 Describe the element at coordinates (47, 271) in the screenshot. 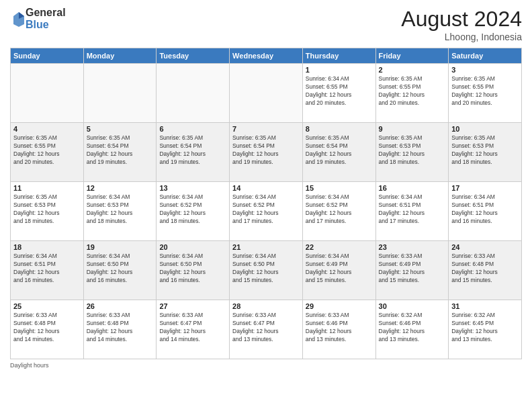

I see `table-row: 18Sunrise: 6:34 AMSunset: 6:51 PMDayligh…` at that location.